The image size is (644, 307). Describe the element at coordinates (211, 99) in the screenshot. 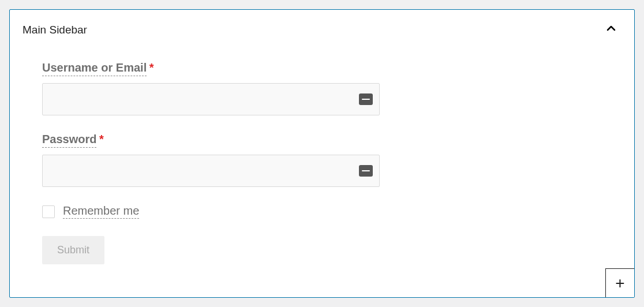

I see `username-input` at that location.